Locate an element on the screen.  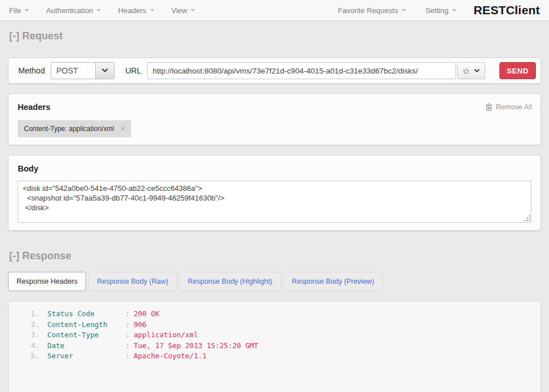
headers-panel-title: Headers is located at coordinates (34, 107).